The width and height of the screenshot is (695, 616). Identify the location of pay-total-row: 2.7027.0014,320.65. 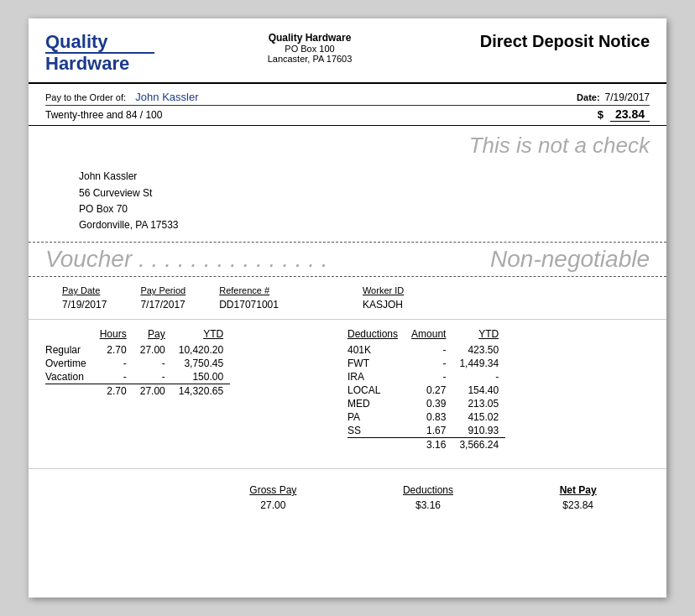
(138, 391).